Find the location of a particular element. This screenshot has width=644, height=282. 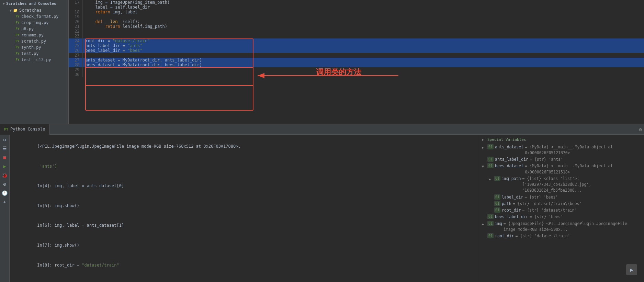

line-number: 19 is located at coordinates (76, 17).